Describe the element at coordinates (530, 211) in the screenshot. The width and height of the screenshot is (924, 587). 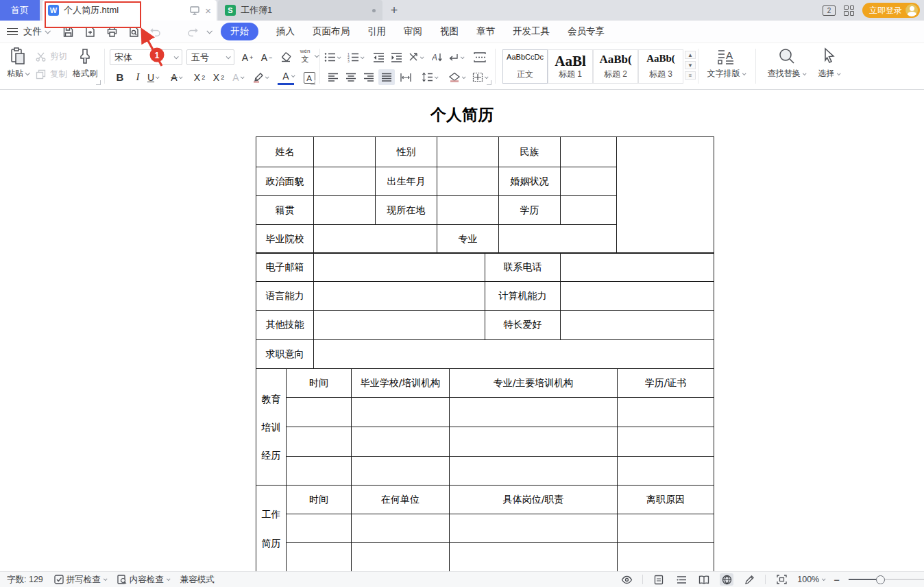
I see `label-degree: 学历` at that location.